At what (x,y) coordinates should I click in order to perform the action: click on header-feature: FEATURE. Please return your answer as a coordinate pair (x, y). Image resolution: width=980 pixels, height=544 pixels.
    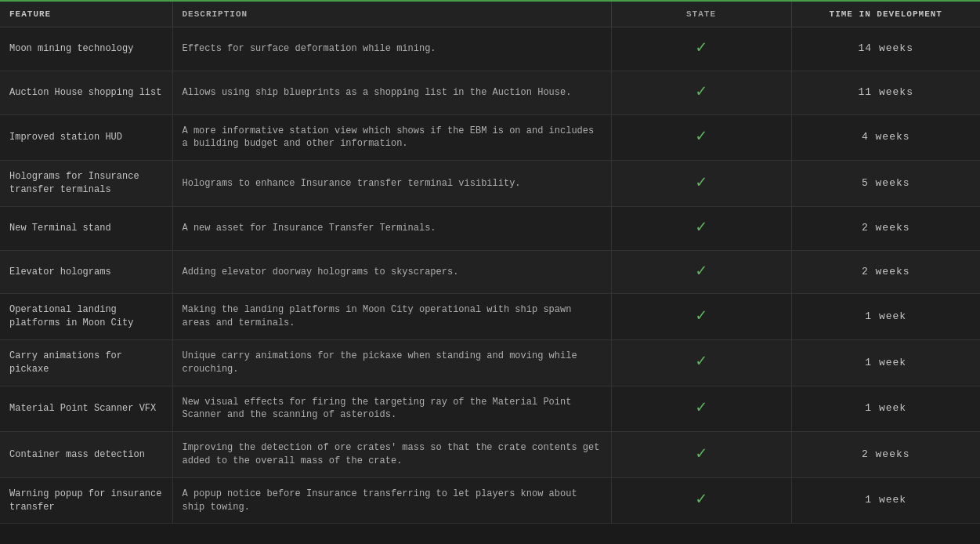
    Looking at the image, I should click on (86, 14).